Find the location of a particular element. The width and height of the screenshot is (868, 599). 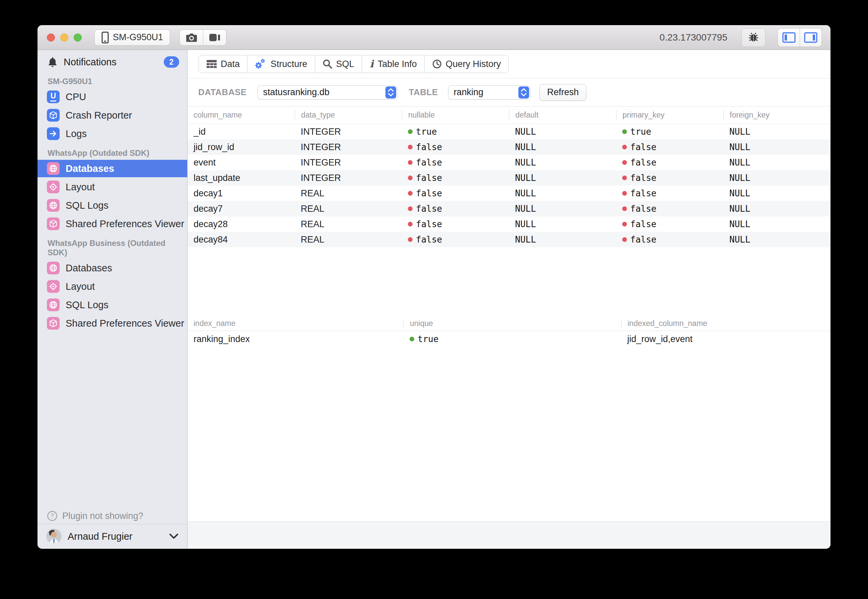

plugin-help-link: ? Plugin not showing? is located at coordinates (113, 516).